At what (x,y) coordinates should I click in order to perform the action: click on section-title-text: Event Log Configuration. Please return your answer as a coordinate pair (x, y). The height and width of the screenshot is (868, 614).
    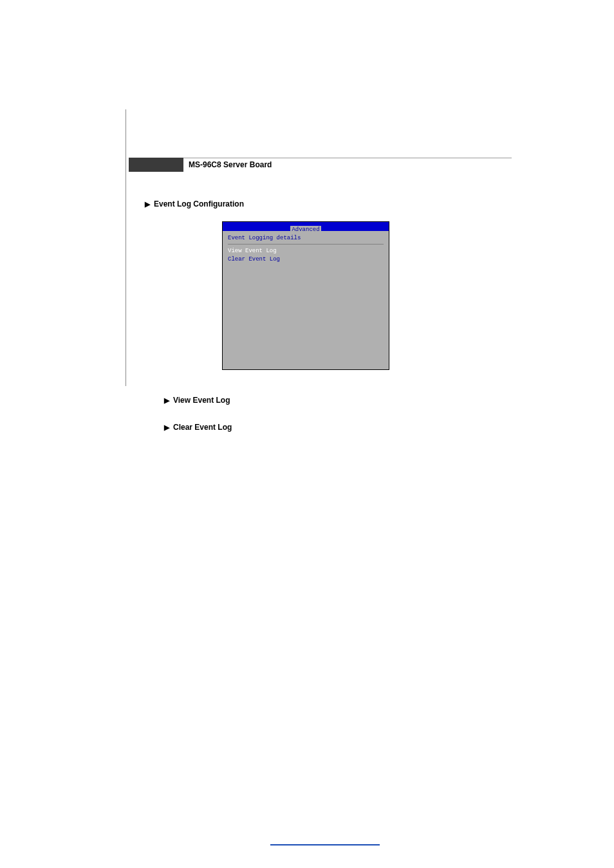
    Looking at the image, I should click on (199, 204).